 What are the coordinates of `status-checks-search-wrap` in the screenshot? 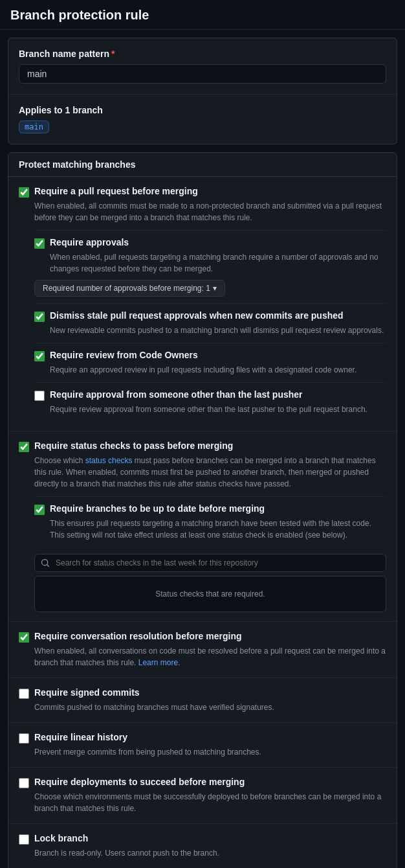 It's located at (210, 563).